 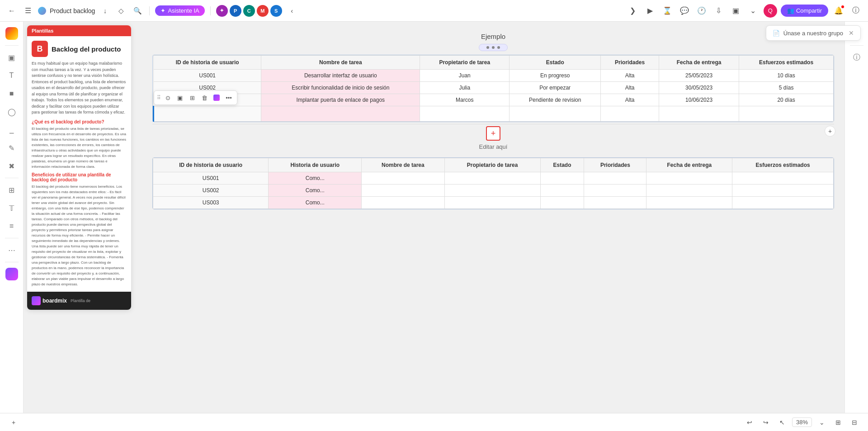 What do you see at coordinates (719, 11) in the screenshot?
I see `insert-button: ⇩` at bounding box center [719, 11].